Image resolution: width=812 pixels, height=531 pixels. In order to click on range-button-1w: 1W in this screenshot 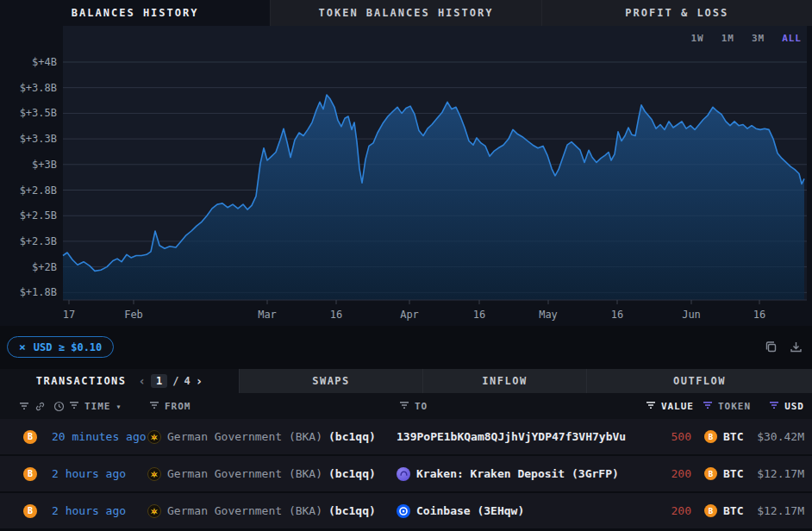, I will do `click(696, 38)`.